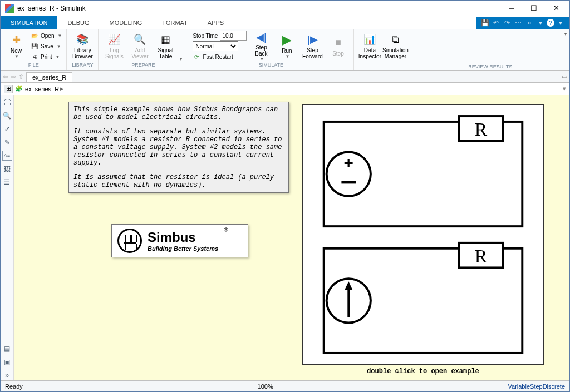 Image resolution: width=570 pixels, height=392 pixels. Describe the element at coordinates (564, 89) in the screenshot. I see `breadcrumb-menu-icon: ▾` at that location.